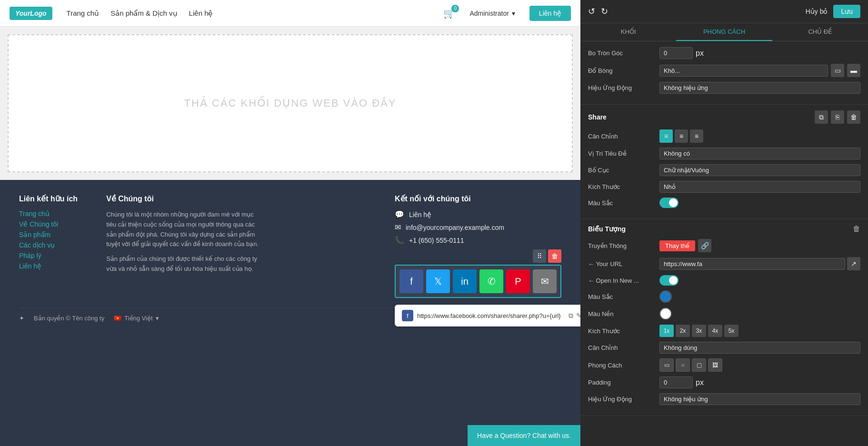 The width and height of the screenshot is (868, 446). What do you see at coordinates (83, 13) in the screenshot?
I see `nav-trang-chu: Trang chủ` at bounding box center [83, 13].